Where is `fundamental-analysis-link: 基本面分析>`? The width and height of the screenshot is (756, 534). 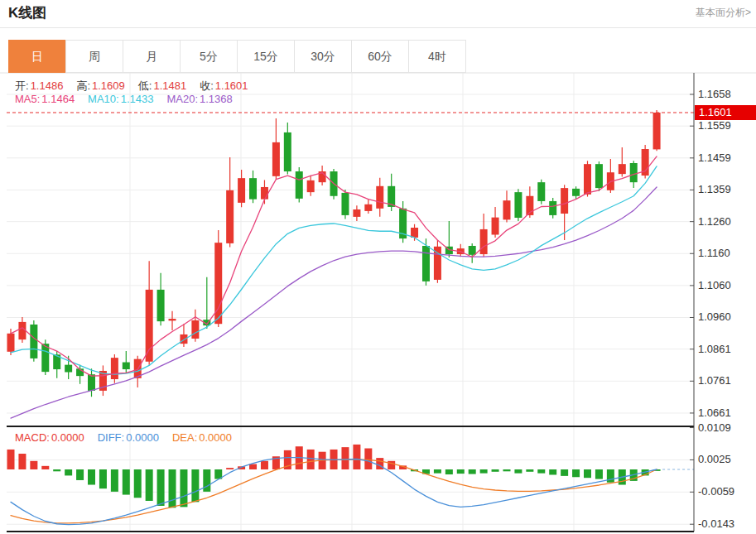
fundamental-analysis-link: 基本面分析> is located at coordinates (724, 13).